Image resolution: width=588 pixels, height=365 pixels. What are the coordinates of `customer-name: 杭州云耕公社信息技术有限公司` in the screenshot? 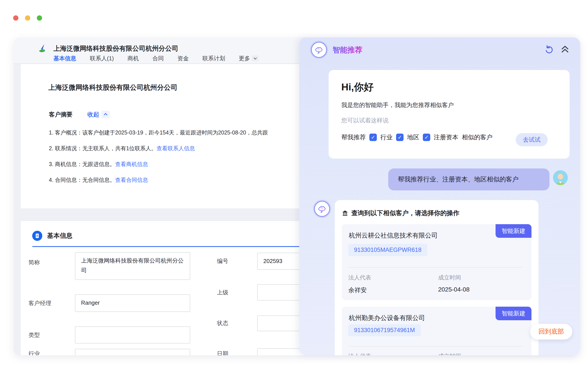 It's located at (393, 236).